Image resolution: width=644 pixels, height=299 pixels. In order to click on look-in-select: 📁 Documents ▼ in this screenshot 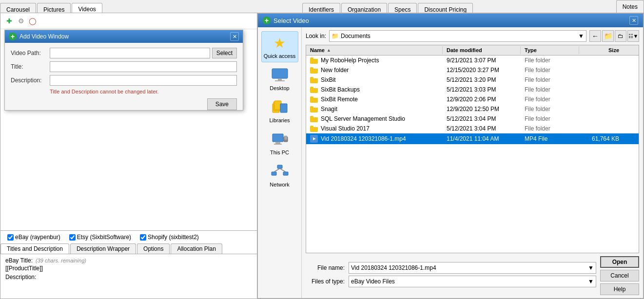, I will do `click(458, 36)`.